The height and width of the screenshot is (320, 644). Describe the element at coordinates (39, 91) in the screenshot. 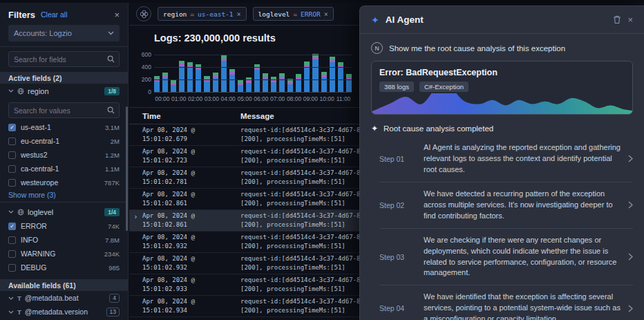

I see `field-group-label: region` at that location.